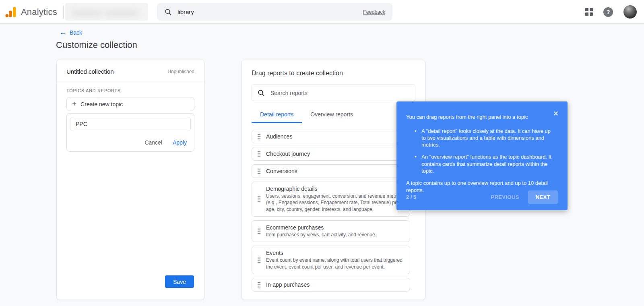  What do you see at coordinates (608, 12) in the screenshot?
I see `help-icon: ?` at bounding box center [608, 12].